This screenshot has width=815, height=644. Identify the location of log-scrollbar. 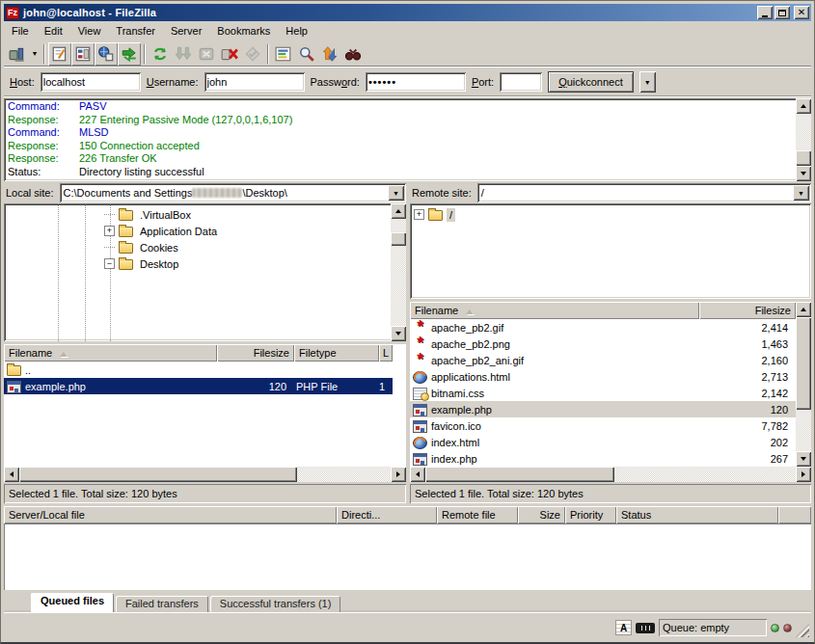
(803, 140).